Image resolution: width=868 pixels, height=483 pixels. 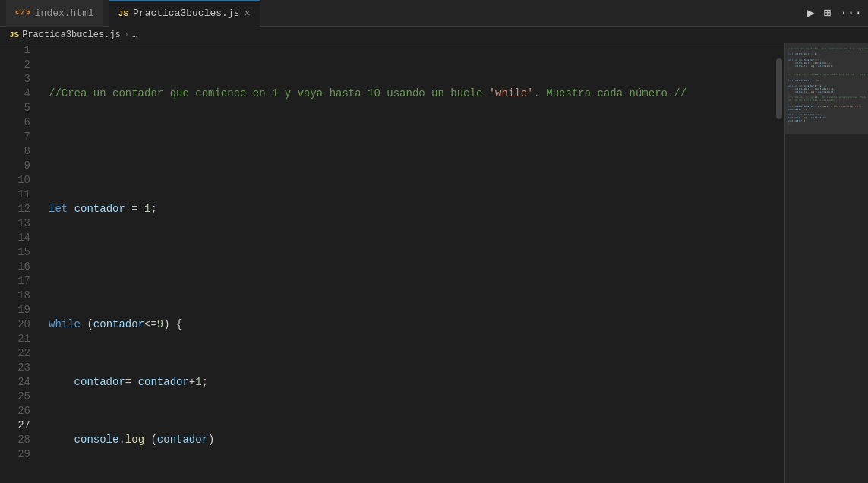 I want to click on code-line-1: //Crea un contador que comience en 1 y v…, so click(x=412, y=94).